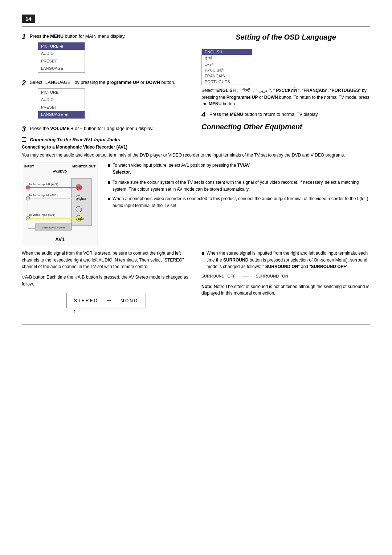  What do you see at coordinates (232, 276) in the screenshot?
I see `surround-off-label: OFF` at bounding box center [232, 276].